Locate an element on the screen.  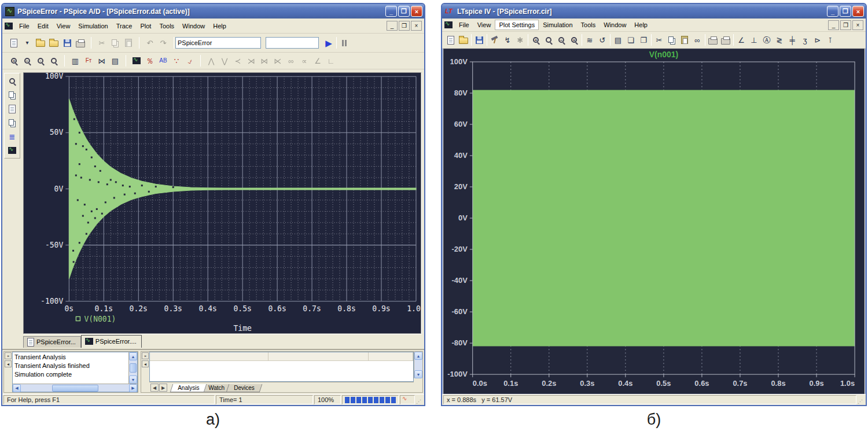
component-button: ⊺ is located at coordinates (830, 40).